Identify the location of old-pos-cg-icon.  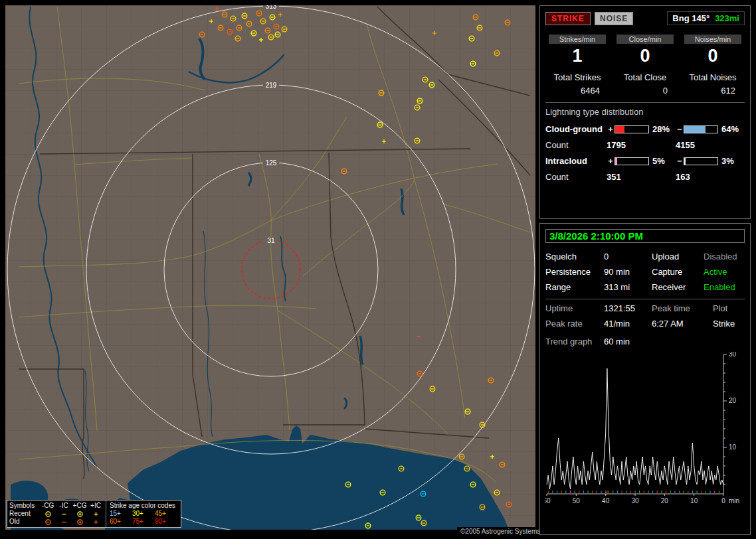
(80, 522).